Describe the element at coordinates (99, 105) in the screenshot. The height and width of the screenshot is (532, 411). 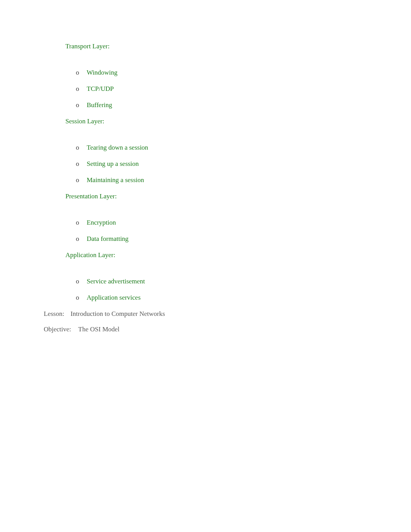
I see `sub-item-text: Buffering` at that location.